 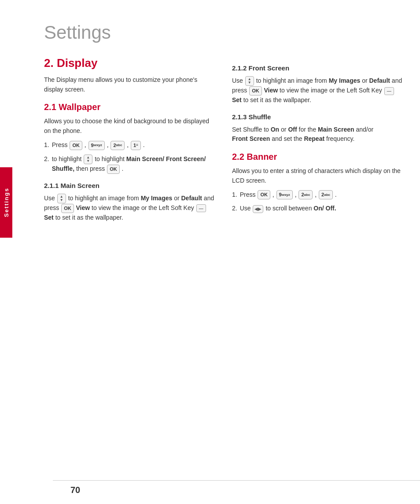 What do you see at coordinates (47, 164) in the screenshot?
I see `step-2-num: 2.` at bounding box center [47, 164].